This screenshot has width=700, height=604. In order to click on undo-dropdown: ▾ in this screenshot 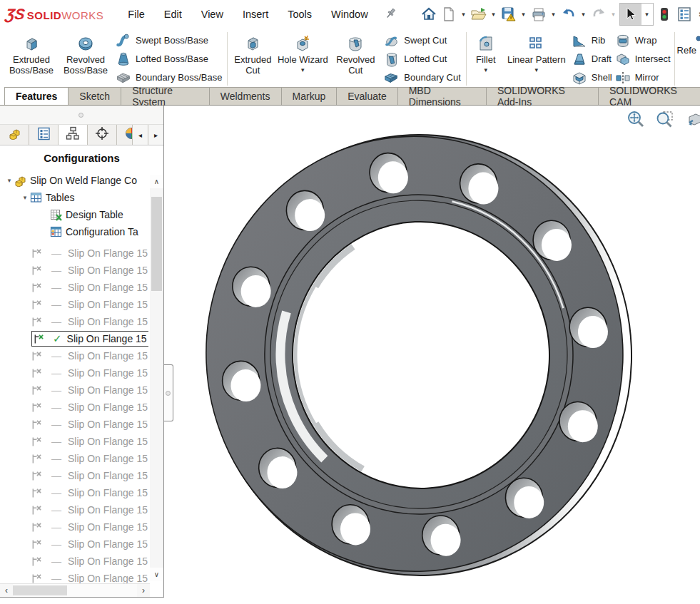, I will do `click(584, 14)`.